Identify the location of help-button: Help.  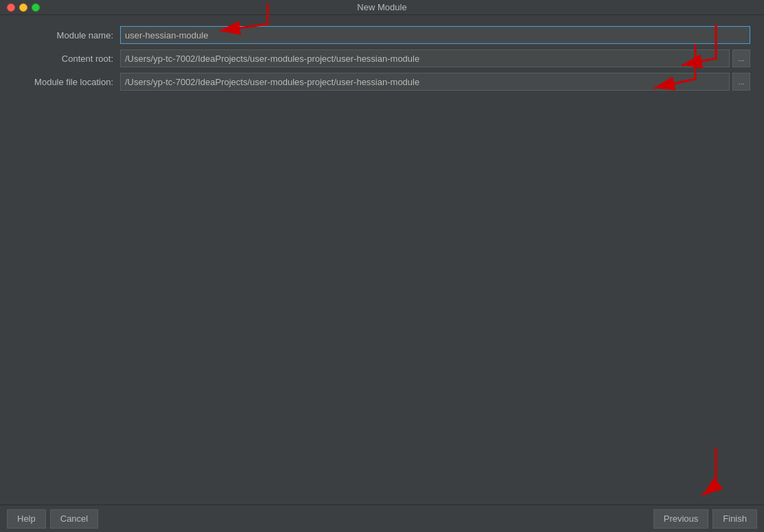
(26, 519).